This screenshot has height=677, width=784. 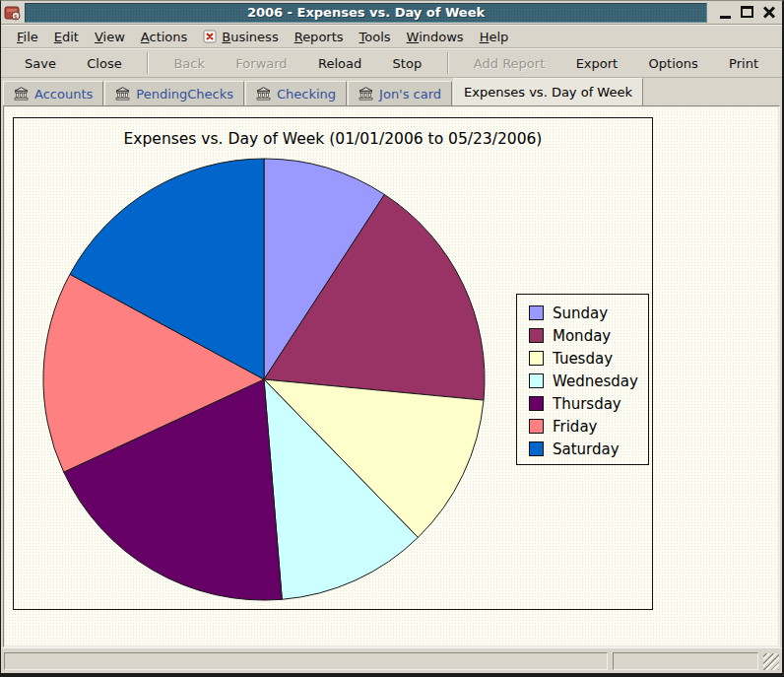 I want to click on app-icon-glyph: $, so click(x=13, y=12).